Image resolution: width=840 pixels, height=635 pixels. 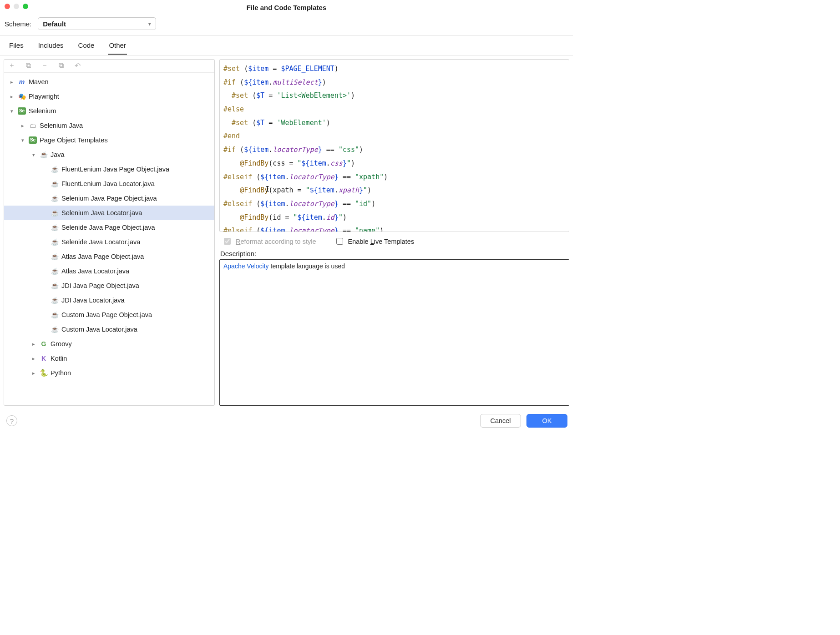 What do you see at coordinates (86, 45) in the screenshot?
I see `tab-code: Code` at bounding box center [86, 45].